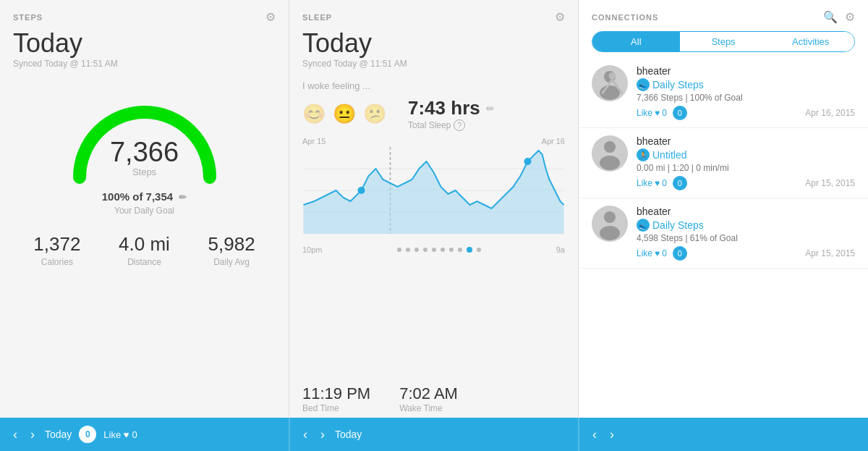  What do you see at coordinates (336, 394) in the screenshot?
I see `bed-time-value: 11:19 PM` at bounding box center [336, 394].